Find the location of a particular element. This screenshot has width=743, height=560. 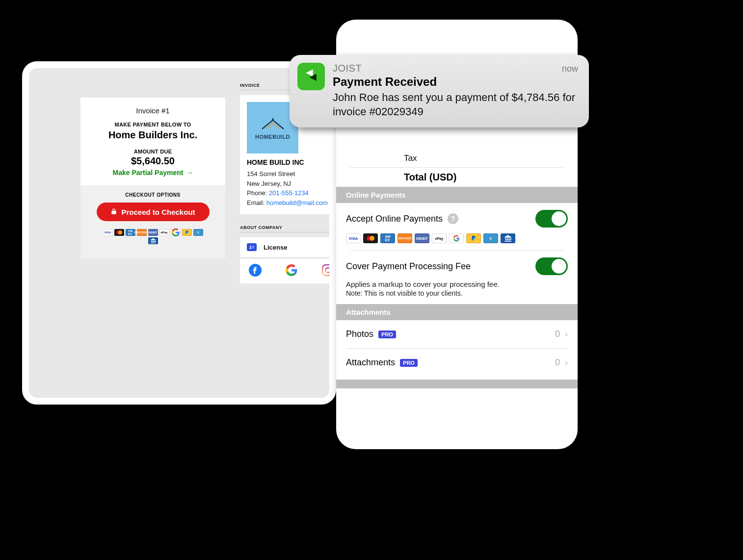

company-address: 154 Sorrel Street New Jersey, NJ Phone: … is located at coordinates (292, 188).